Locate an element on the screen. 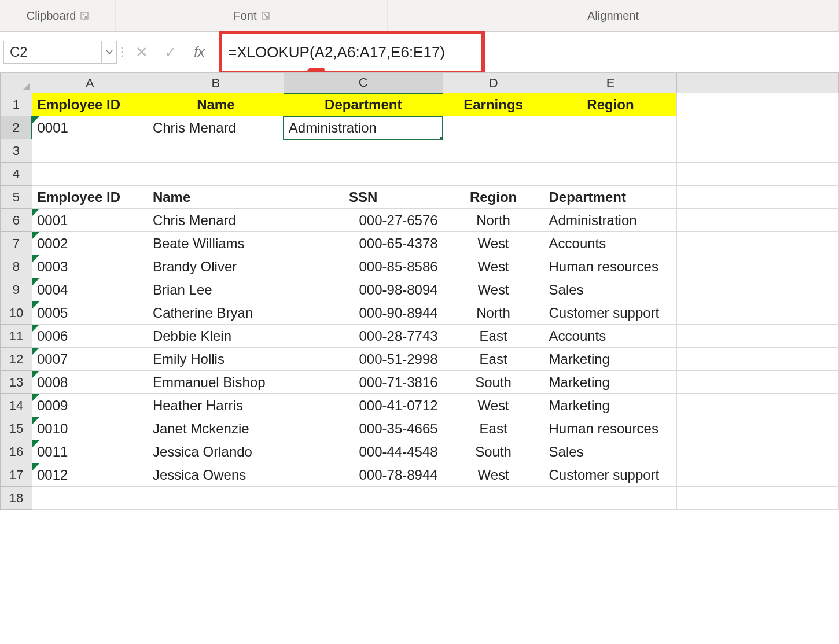  cell: Name is located at coordinates (215, 197).